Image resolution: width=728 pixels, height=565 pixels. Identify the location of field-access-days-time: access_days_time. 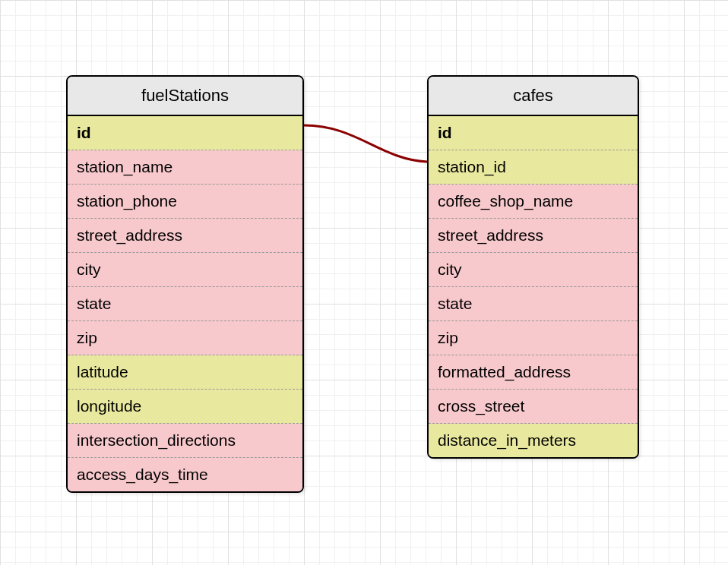
(185, 475).